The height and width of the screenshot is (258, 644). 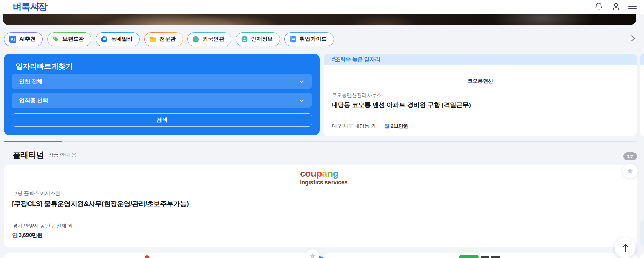 What do you see at coordinates (162, 101) in the screenshot?
I see `job-category-select: 업직종 선택` at bounding box center [162, 101].